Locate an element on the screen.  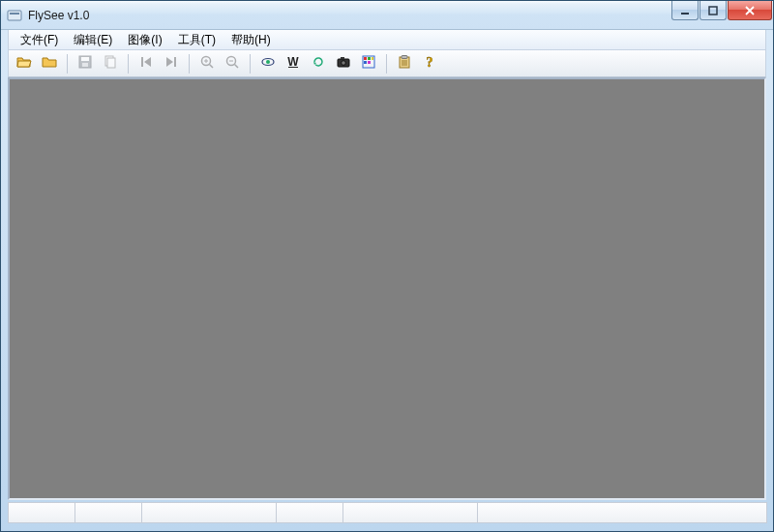
save-button is located at coordinates (85, 64).